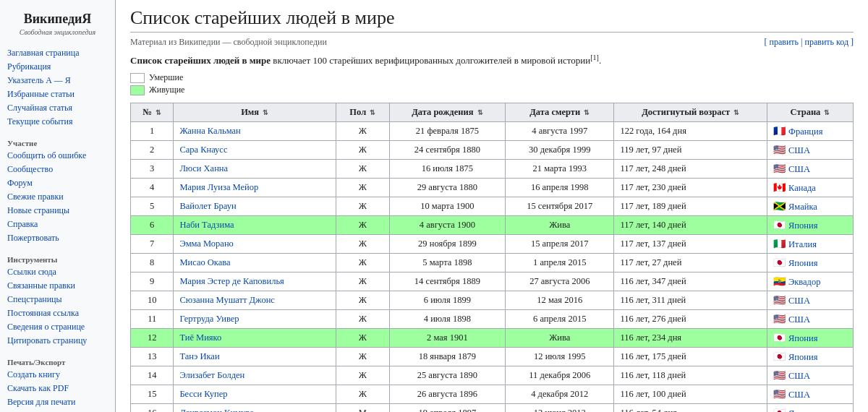 Image resolution: width=868 pixels, height=412 pixels. Describe the element at coordinates (691, 357) in the screenshot. I see `cell-age: 116 лет, 175 дней` at that location.